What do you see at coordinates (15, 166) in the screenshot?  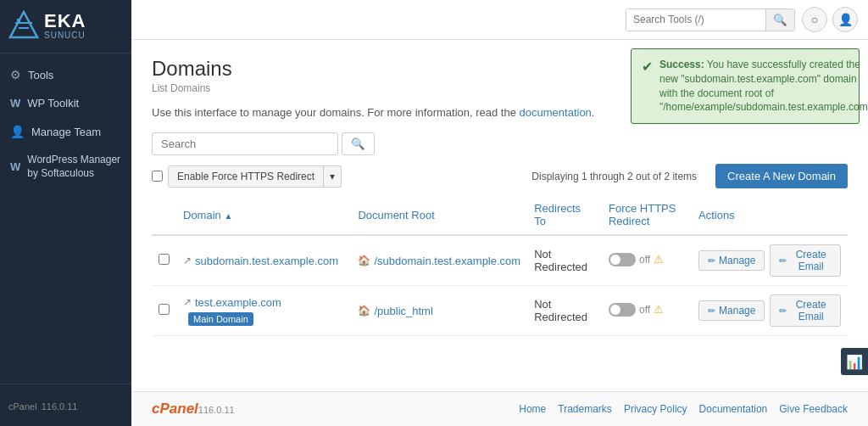 I see `wordpress-manager-icon: W` at bounding box center [15, 166].